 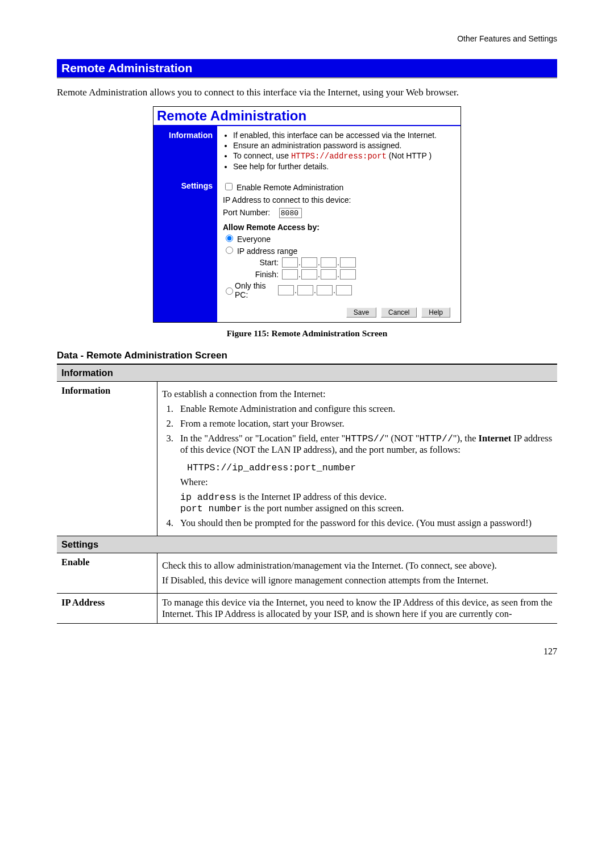 What do you see at coordinates (358, 574) in the screenshot?
I see `row-enable-content: Check this to allow administration/manag…` at bounding box center [358, 574].